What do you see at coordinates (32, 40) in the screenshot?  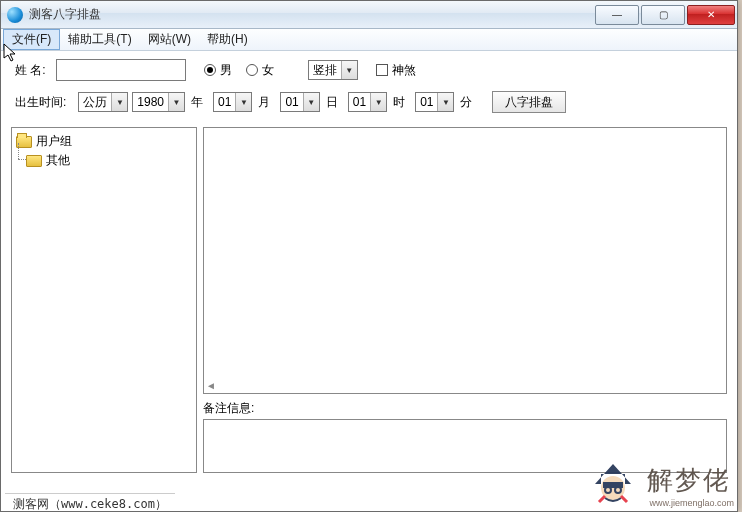 I see `menu-file: 文件(F)` at bounding box center [32, 40].